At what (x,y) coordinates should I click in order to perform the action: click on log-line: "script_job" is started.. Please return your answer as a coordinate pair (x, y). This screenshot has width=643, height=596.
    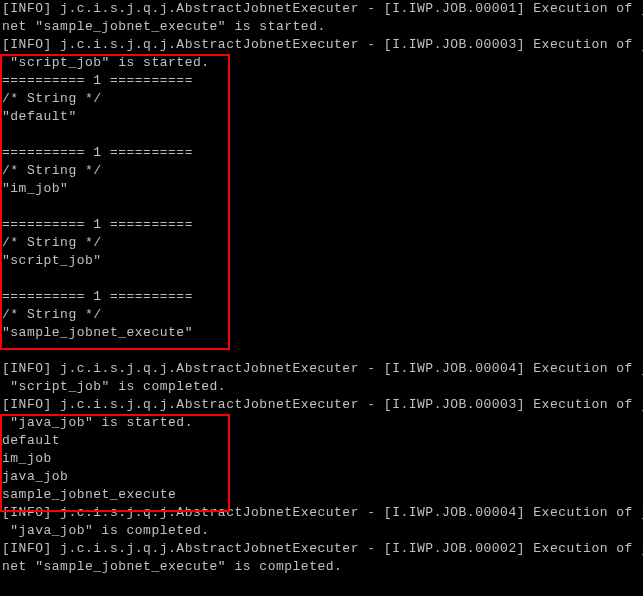
    Looking at the image, I should click on (322, 63).